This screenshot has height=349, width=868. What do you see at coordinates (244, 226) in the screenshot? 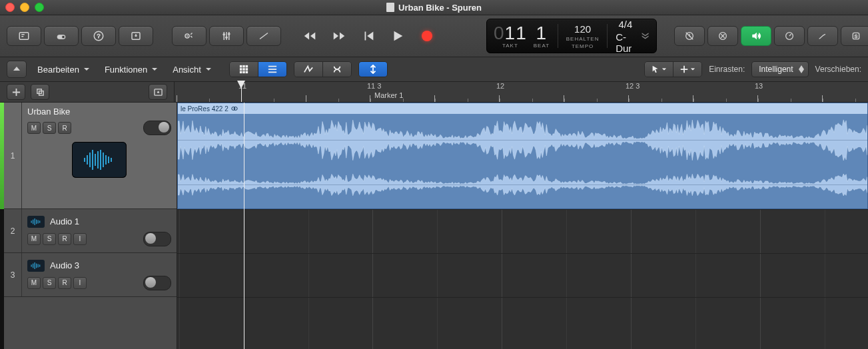
I see `playhead-line` at bounding box center [244, 226].